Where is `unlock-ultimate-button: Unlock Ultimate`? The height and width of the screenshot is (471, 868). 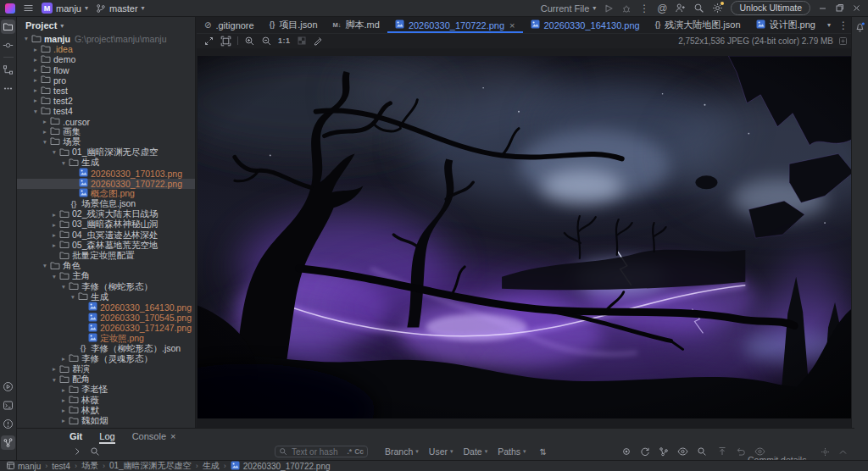
unlock-ultimate-button: Unlock Ultimate is located at coordinates (771, 8).